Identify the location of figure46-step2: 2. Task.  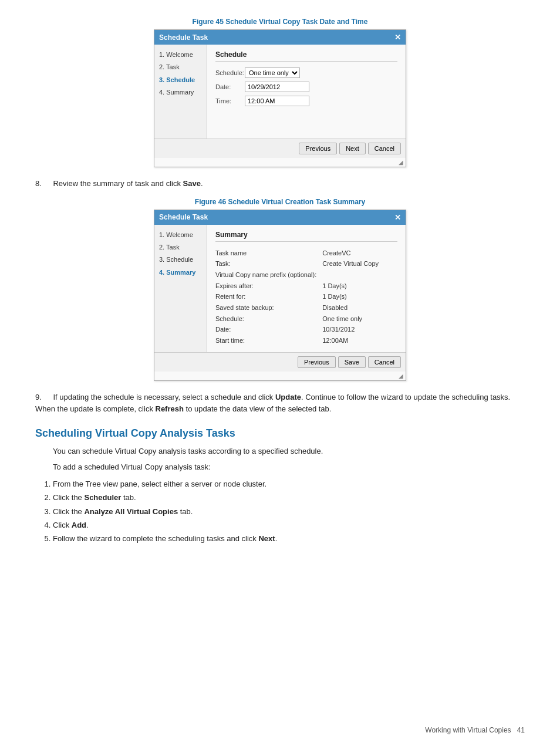
(181, 248).